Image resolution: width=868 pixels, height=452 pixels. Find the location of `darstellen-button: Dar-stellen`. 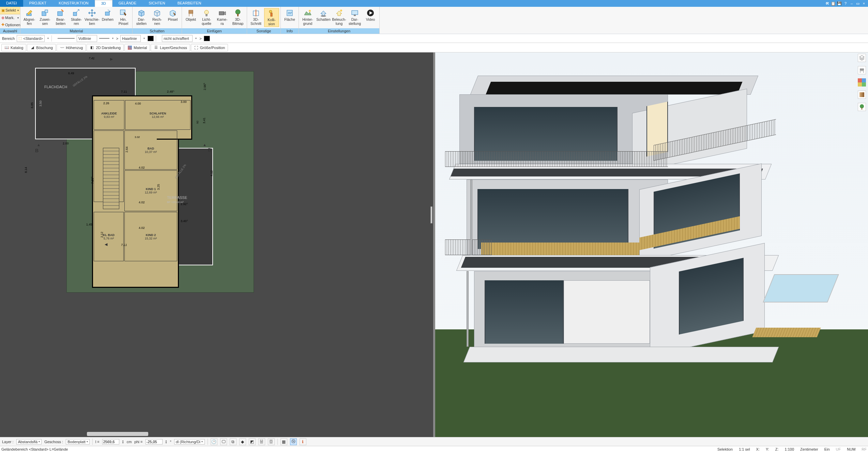

darstellen-button: Dar-stellen is located at coordinates (141, 17).